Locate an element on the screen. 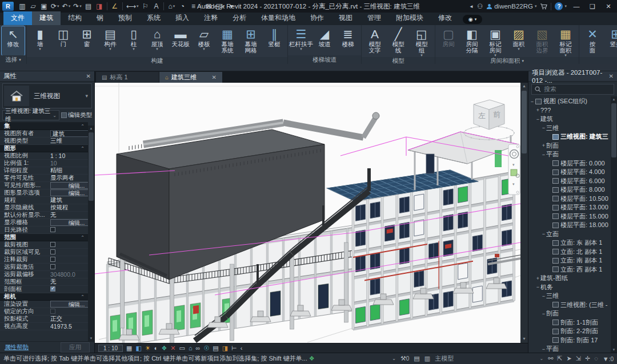 This screenshot has height=364, width=617. view-tab-close-icon: ✕ is located at coordinates (214, 78).